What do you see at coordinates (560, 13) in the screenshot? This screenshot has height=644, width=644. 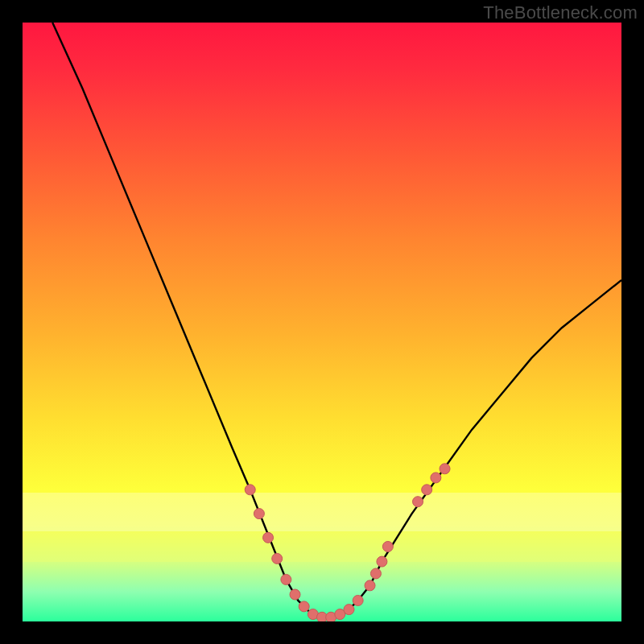 I see `watermark-text: TheBottleneck.com` at bounding box center [560, 13].